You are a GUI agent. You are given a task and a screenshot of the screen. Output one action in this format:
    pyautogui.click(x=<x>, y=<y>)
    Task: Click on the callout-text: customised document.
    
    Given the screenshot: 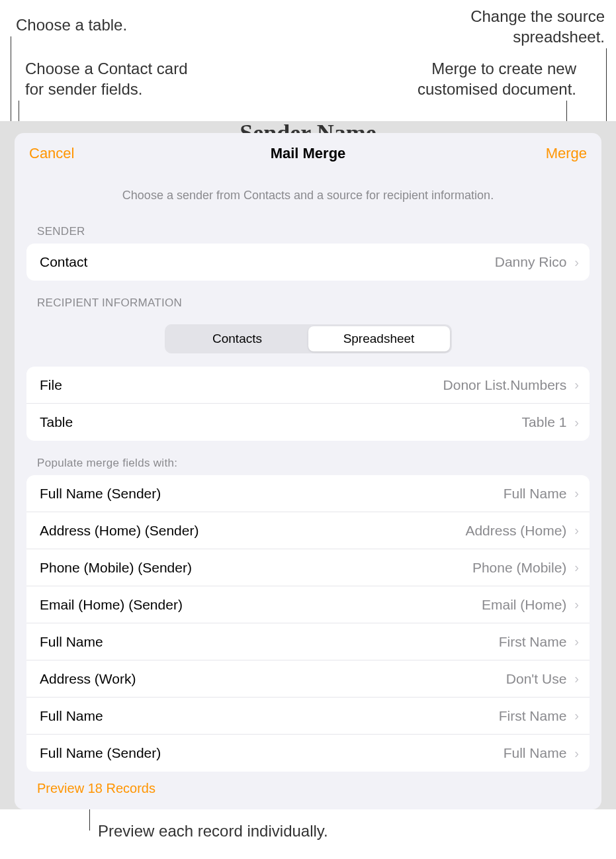 What is the action you would take?
    pyautogui.click(x=497, y=89)
    